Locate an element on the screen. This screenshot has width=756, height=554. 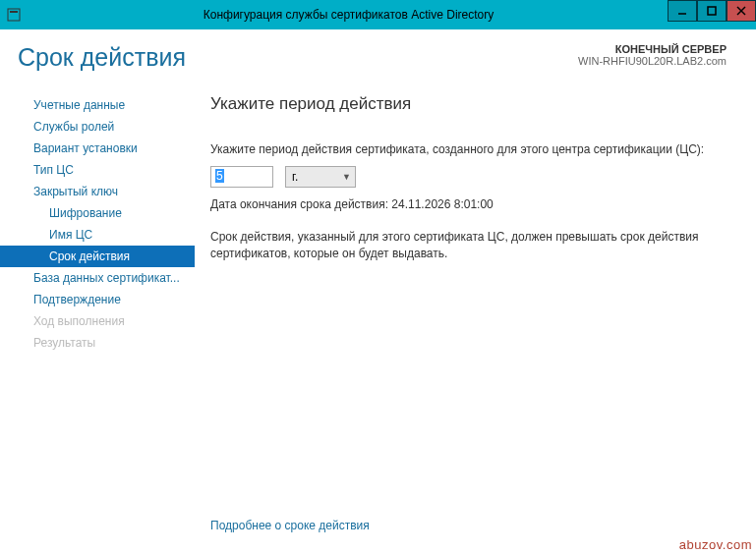
maximize-button is located at coordinates (712, 11).